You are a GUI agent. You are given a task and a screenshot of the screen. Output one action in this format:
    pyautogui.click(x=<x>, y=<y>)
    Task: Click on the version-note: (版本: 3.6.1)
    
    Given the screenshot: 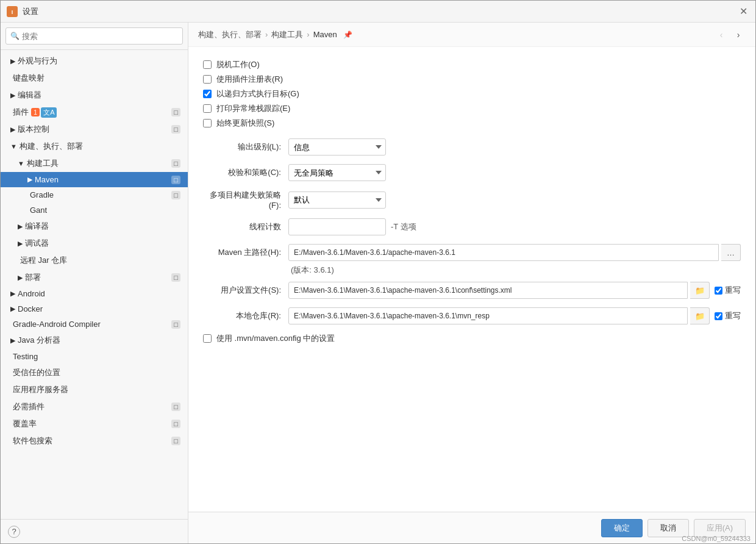 What is the action you would take?
    pyautogui.click(x=472, y=270)
    